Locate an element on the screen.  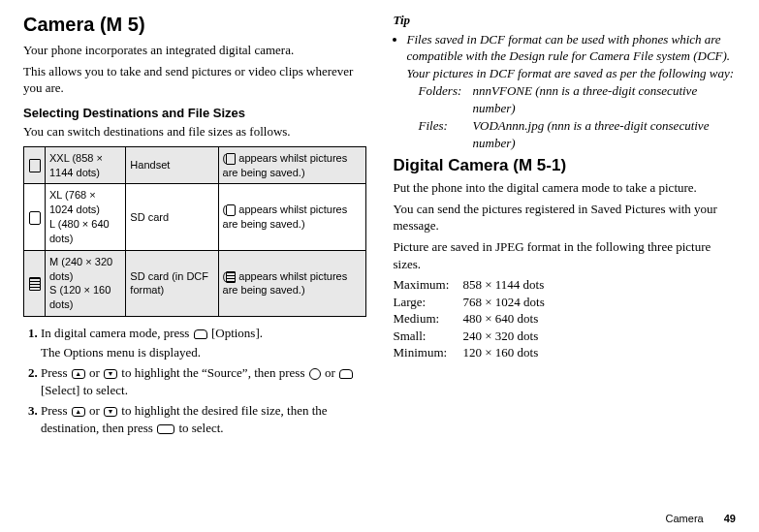
tip-block: Tip Files saved in DCF format can be use… is located at coordinates (565, 81).